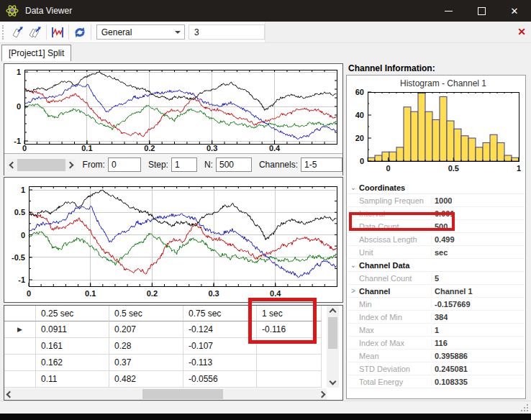 Image resolution: width=531 pixels, height=420 pixels. What do you see at coordinates (36, 53) in the screenshot?
I see `tab-project1-split: [Project1] Split` at bounding box center [36, 53].